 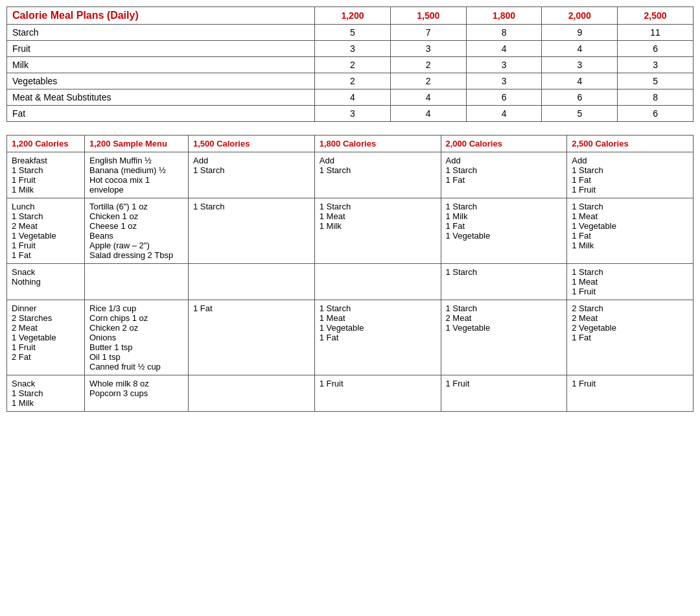 What do you see at coordinates (350, 82) in the screenshot?
I see `table-row: Vegetables22345` at bounding box center [350, 82].